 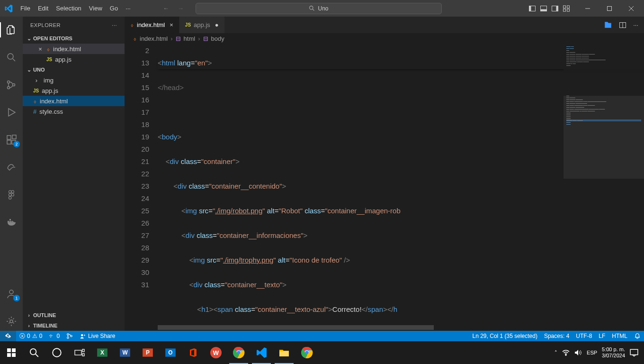 I want to click on search-placeholder: Uno, so click(x=323, y=9).